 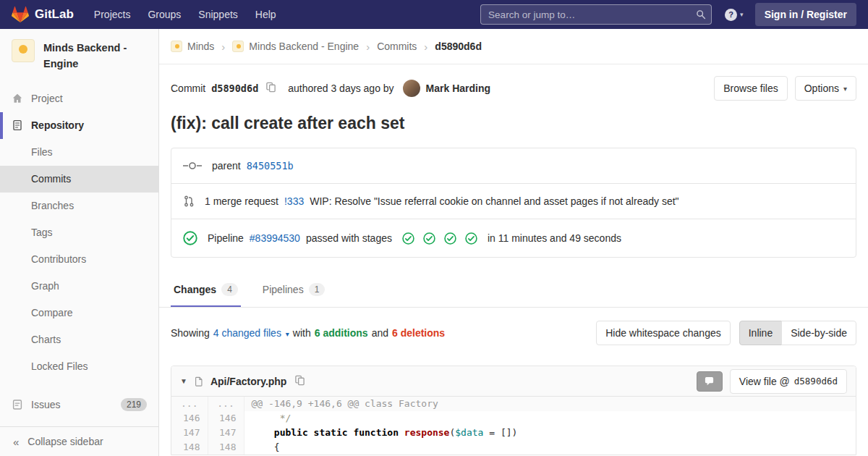 I want to click on sidebar-item-label: Files, so click(x=42, y=152).